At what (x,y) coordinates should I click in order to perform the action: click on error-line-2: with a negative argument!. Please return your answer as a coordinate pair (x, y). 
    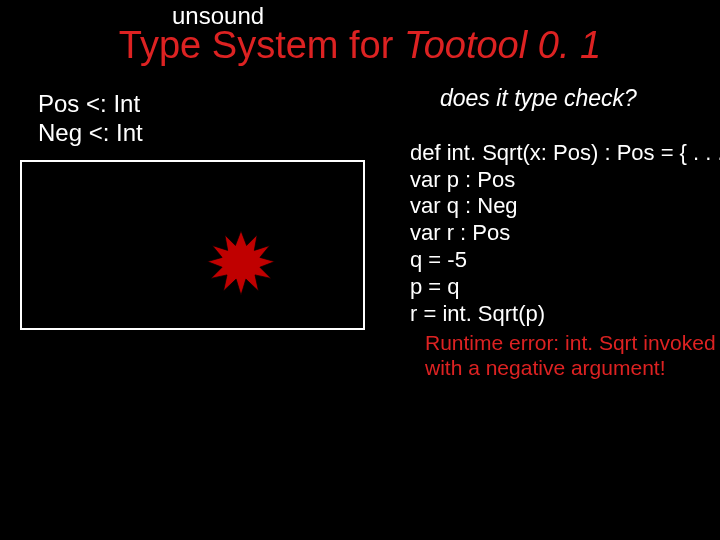
    Looking at the image, I should click on (572, 368).